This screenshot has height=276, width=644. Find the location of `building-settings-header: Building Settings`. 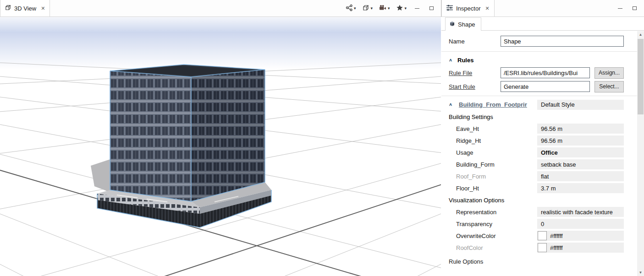

building-settings-header: Building Settings is located at coordinates (536, 117).